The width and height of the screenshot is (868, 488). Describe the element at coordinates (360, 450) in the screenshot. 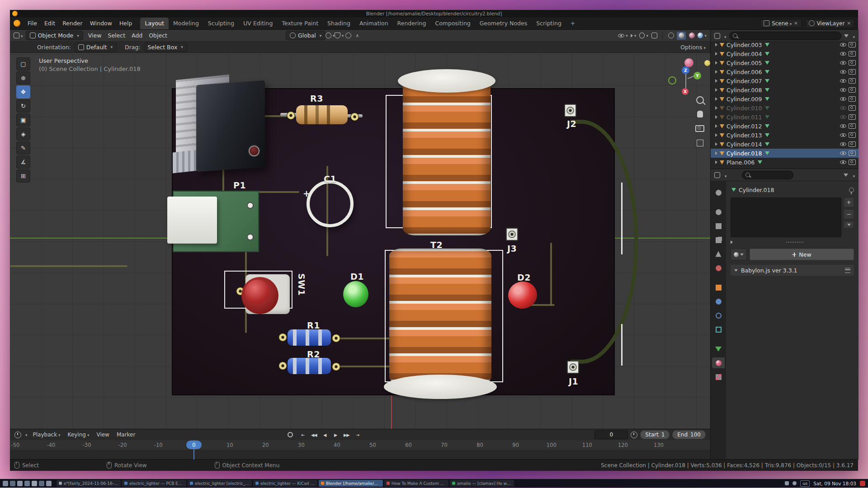

I see `timeline-ruler: -50-40-30-20-100102030405060708090100110…` at that location.